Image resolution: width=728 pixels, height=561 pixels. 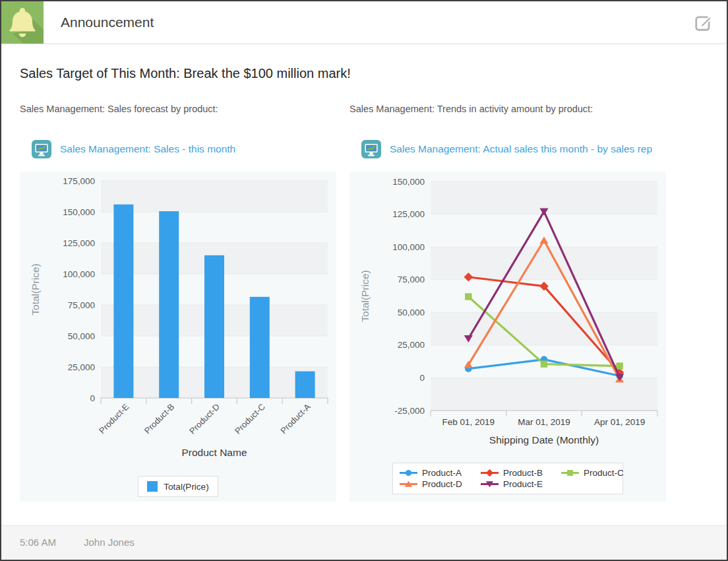 I want to click on footer: 5:06 AM John Jones, so click(x=364, y=543).